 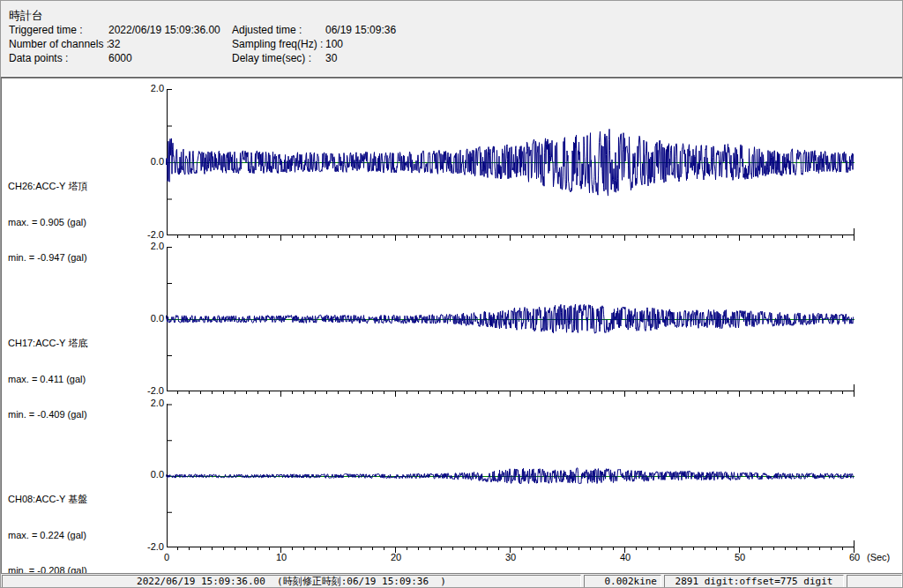 What do you see at coordinates (623, 582) in the screenshot?
I see `status-kine-cell: 0.002kine` at bounding box center [623, 582].